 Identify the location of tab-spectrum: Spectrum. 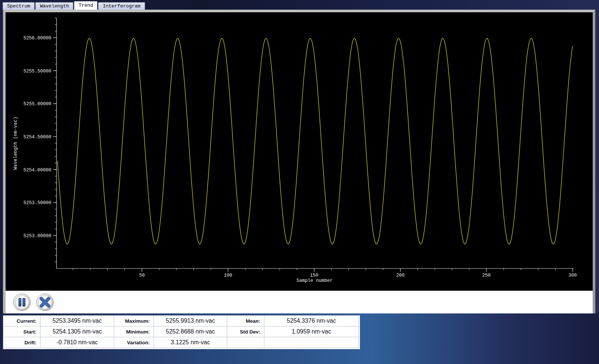
(19, 6).